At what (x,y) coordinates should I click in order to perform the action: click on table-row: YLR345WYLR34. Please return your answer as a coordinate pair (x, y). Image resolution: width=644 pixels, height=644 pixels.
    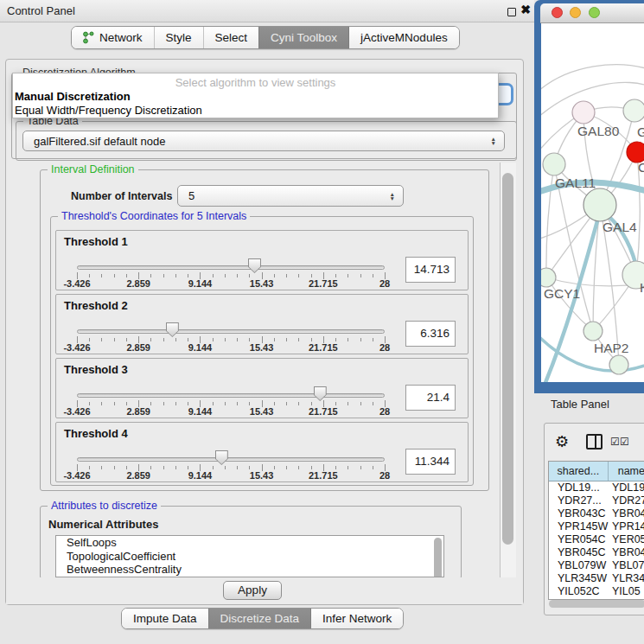
    Looking at the image, I should click on (596, 579).